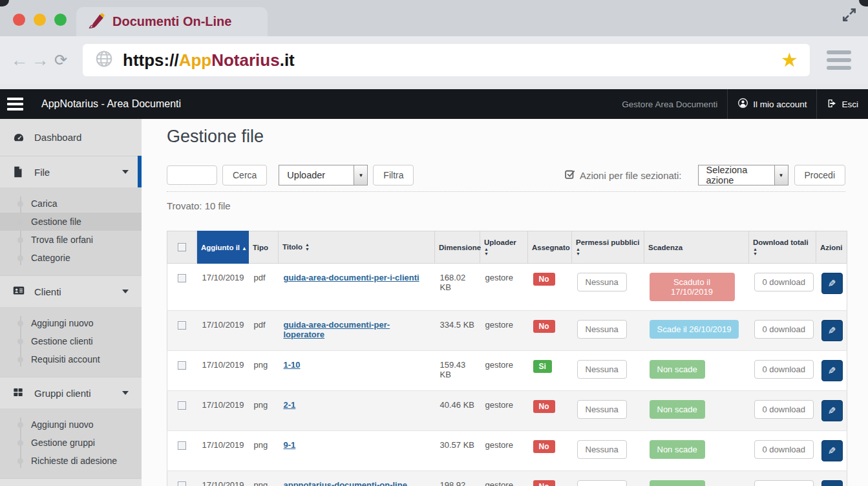  I want to click on close-window-button, so click(19, 19).